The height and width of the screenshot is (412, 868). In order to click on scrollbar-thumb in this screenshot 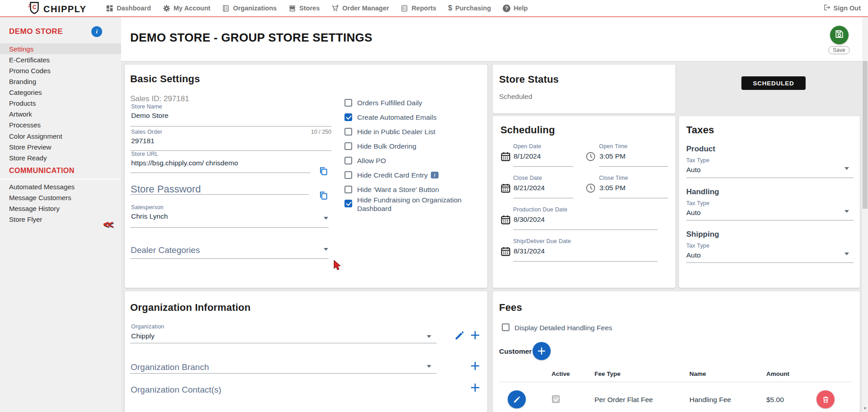, I will do `click(865, 135)`.